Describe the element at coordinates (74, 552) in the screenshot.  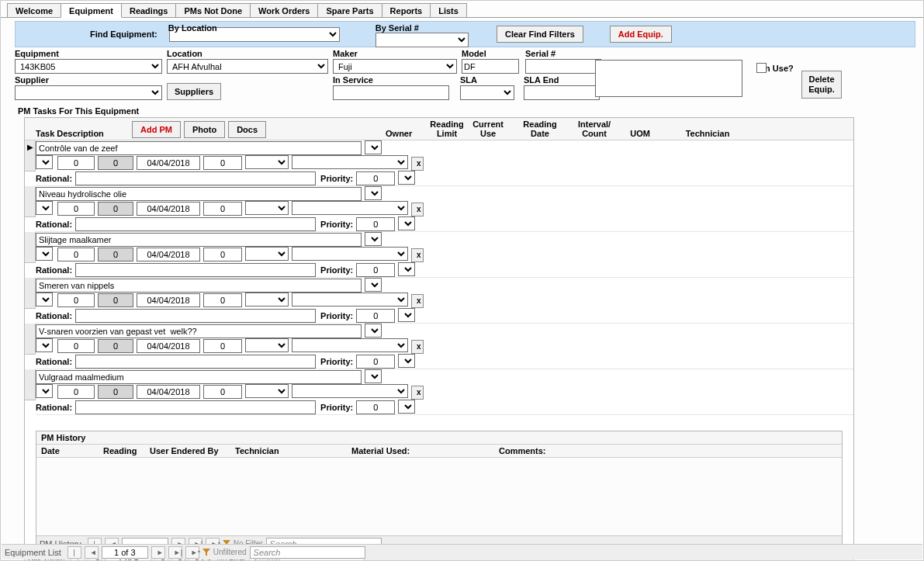
I see `nav-first-button: |◄` at that location.